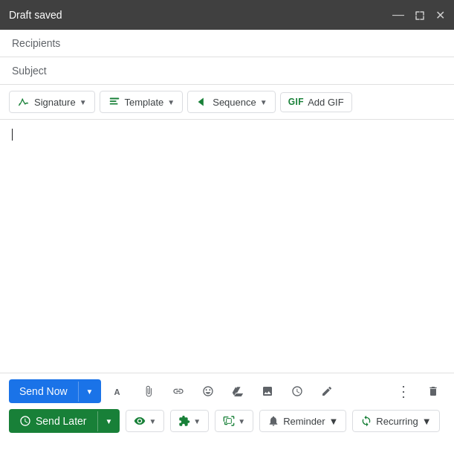  I want to click on bottom-row1: Send Now ▼ A, so click(227, 391).